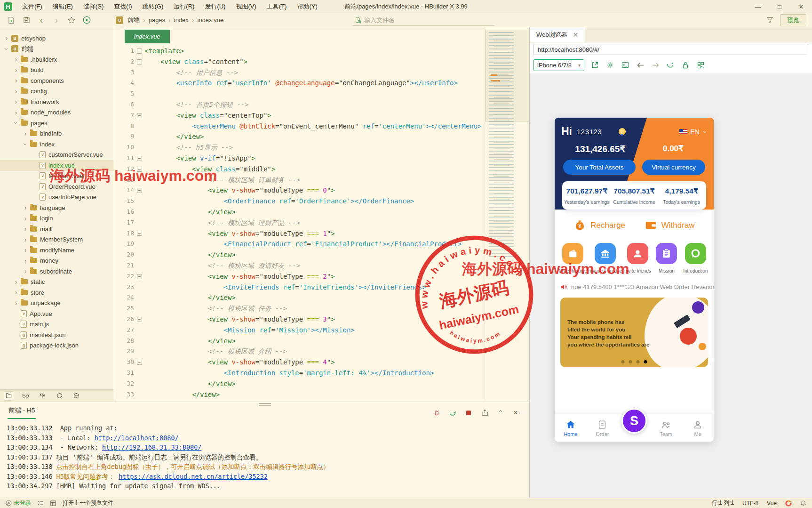  I want to click on line-number: 3, so click(124, 73).